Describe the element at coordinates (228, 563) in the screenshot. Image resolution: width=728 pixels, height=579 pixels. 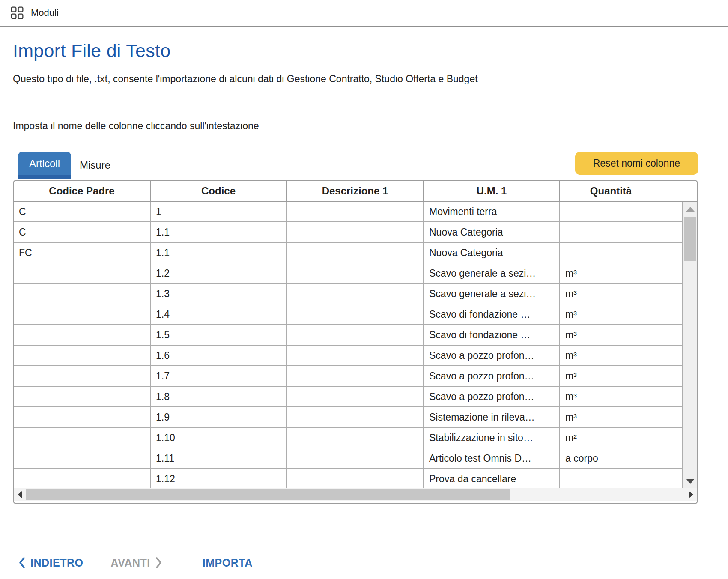
I see `import-button: IMPORTA` at that location.